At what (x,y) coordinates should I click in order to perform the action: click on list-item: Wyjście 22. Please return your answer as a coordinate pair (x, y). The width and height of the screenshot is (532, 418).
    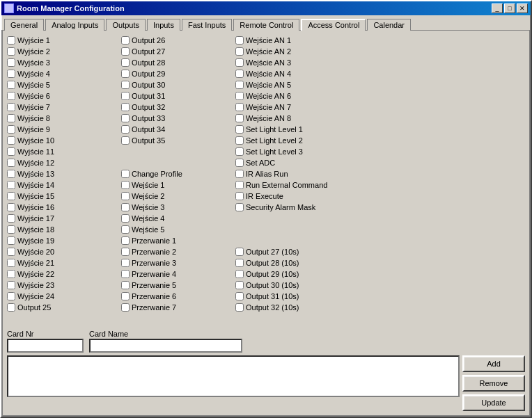
    Looking at the image, I should click on (63, 274).